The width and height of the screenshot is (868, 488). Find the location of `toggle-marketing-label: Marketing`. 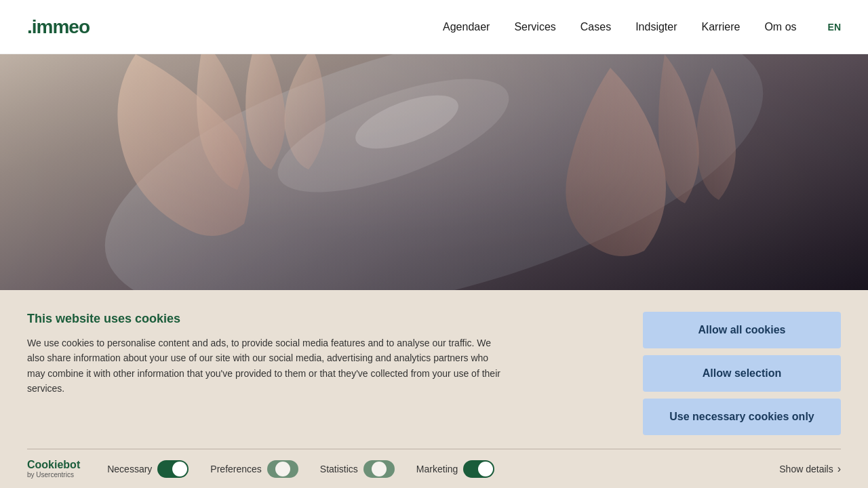

toggle-marketing-label: Marketing is located at coordinates (437, 469).